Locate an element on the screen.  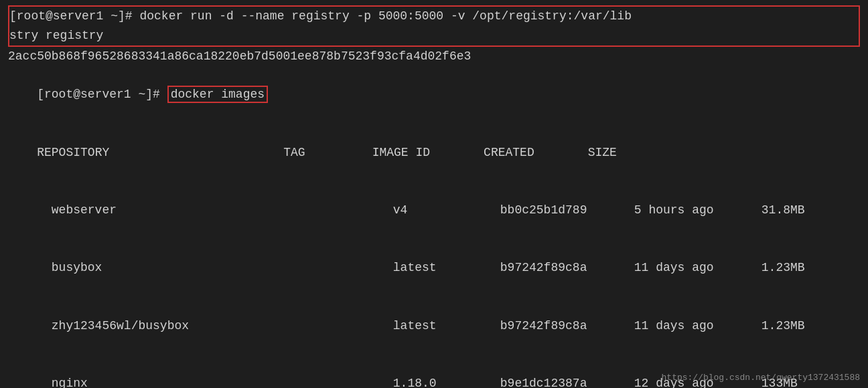
col-repo: REPOSITORY is located at coordinates (73, 153).